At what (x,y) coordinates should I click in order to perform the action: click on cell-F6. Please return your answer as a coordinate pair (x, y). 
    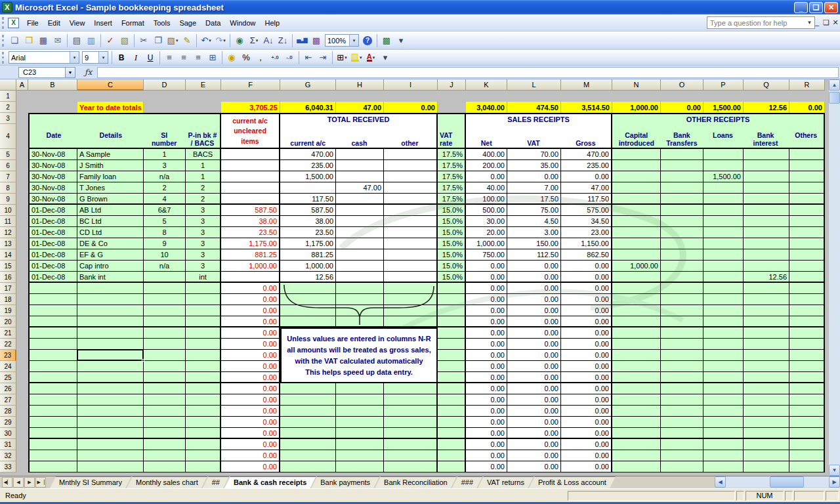
    Looking at the image, I should click on (251, 165).